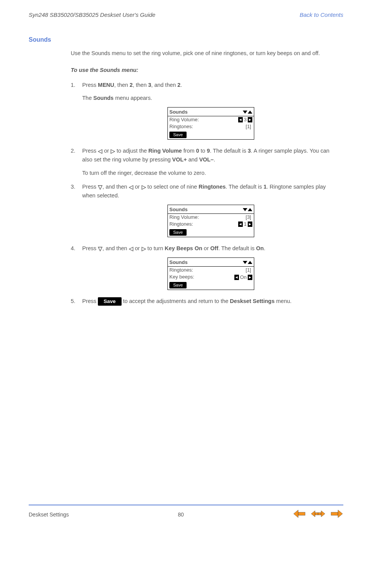 This screenshot has height=588, width=372. I want to click on lcd-screenshot-2: Sounds Ring Volume: [3] Ringtones: ◄ 1, so click(211, 221).